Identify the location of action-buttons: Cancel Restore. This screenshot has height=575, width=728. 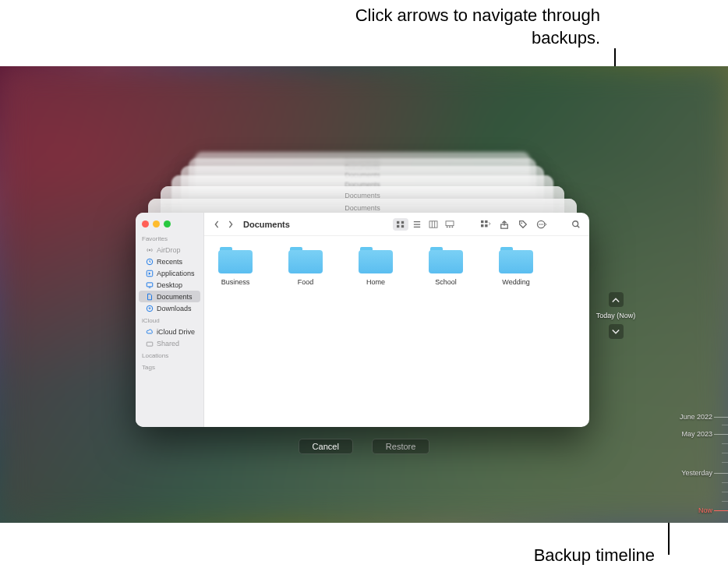
(364, 446).